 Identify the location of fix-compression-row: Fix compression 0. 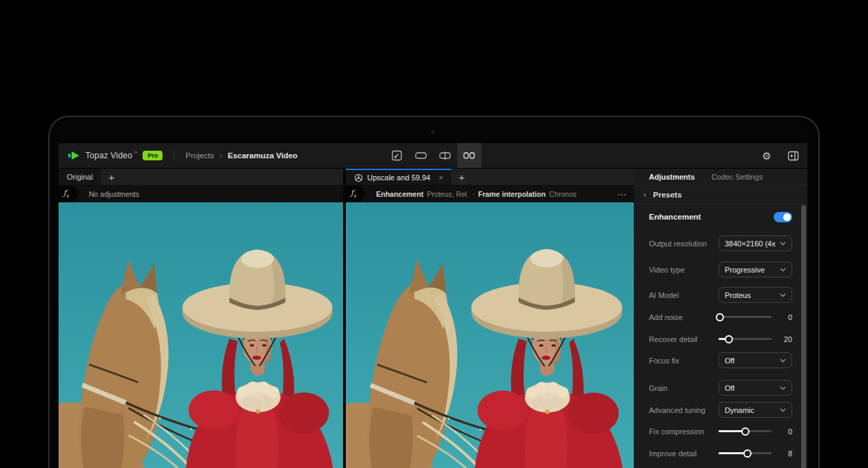
(721, 431).